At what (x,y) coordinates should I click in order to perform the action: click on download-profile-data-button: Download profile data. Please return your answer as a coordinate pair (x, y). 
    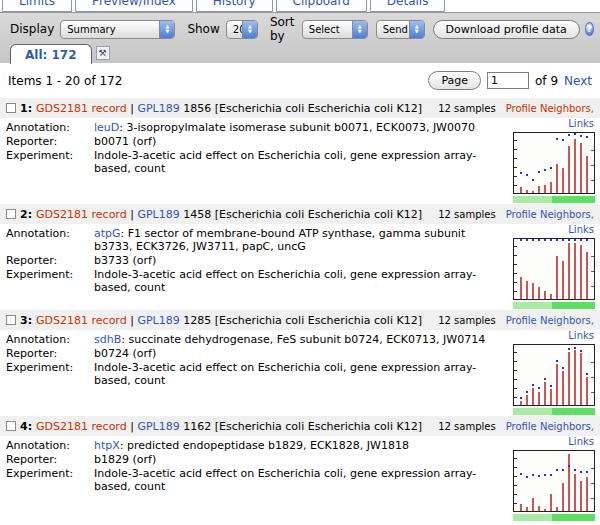
    Looking at the image, I should click on (506, 30).